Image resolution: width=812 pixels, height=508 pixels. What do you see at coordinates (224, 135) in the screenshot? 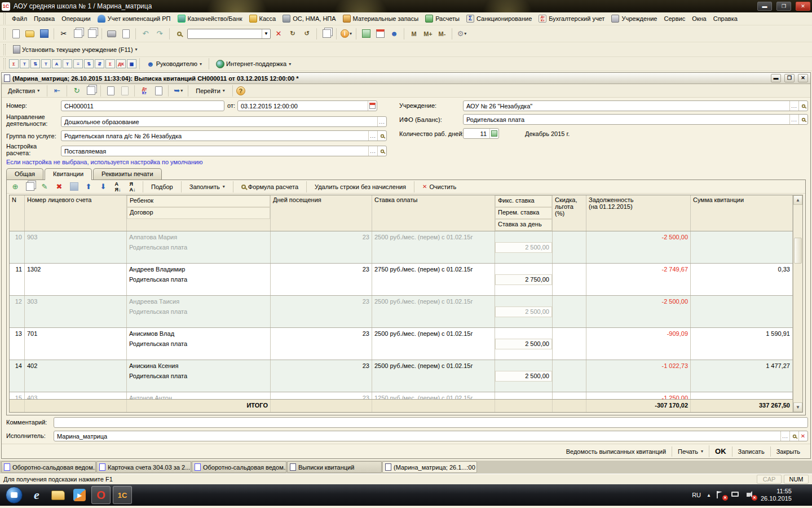
I see `service-group-field: Родительская плата д/с № 26 Незабудка ..…` at bounding box center [224, 135].